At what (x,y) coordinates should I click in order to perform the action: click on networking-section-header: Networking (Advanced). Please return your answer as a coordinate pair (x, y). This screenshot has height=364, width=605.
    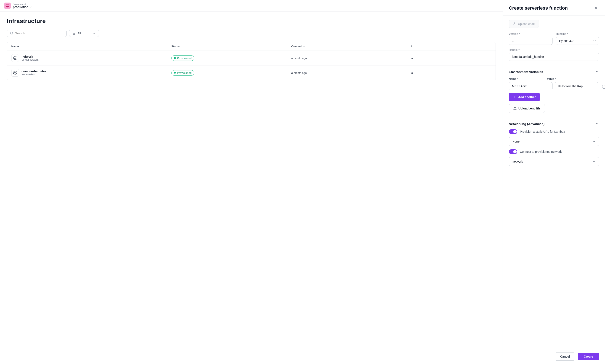
    Looking at the image, I should click on (554, 124).